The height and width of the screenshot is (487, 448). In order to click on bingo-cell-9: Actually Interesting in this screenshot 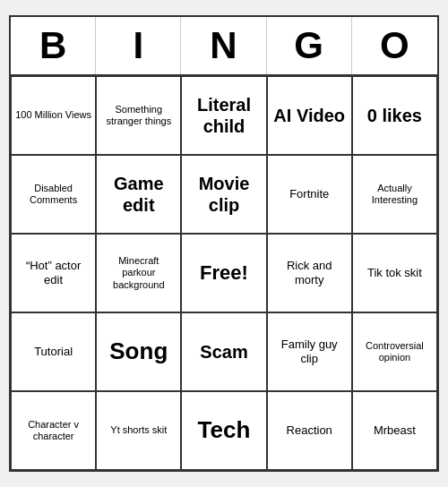, I will do `click(394, 194)`.